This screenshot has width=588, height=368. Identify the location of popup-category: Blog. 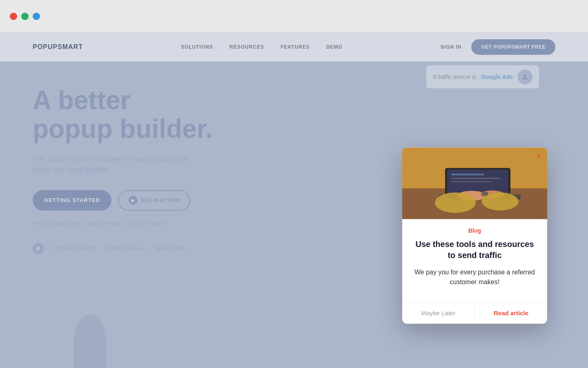
(474, 231).